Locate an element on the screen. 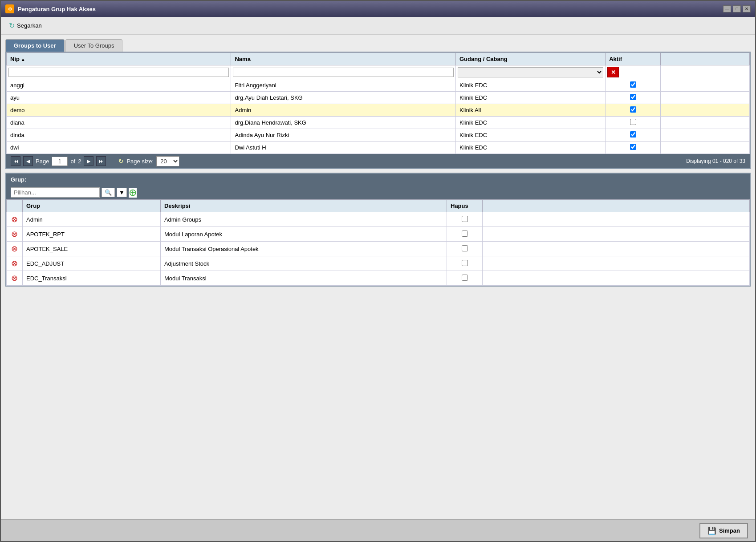 This screenshot has height=542, width=756. displaying-info: Displaying 01 - 020 of 33 is located at coordinates (716, 161).